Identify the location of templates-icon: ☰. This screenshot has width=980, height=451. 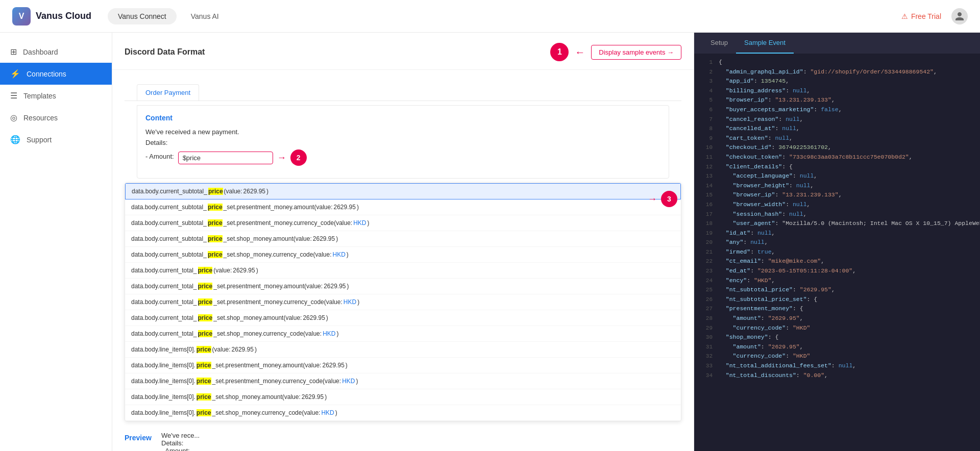
(14, 96).